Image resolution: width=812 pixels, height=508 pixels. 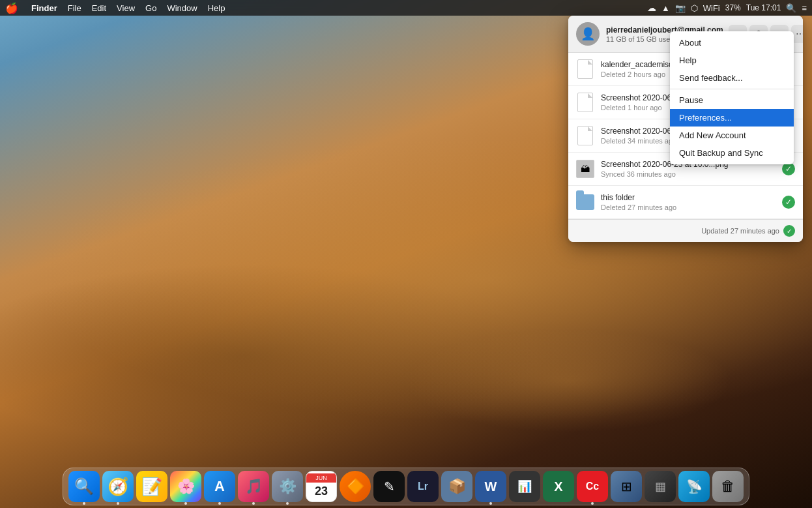 I want to click on apple-menu: 🍎, so click(x=12, y=8).